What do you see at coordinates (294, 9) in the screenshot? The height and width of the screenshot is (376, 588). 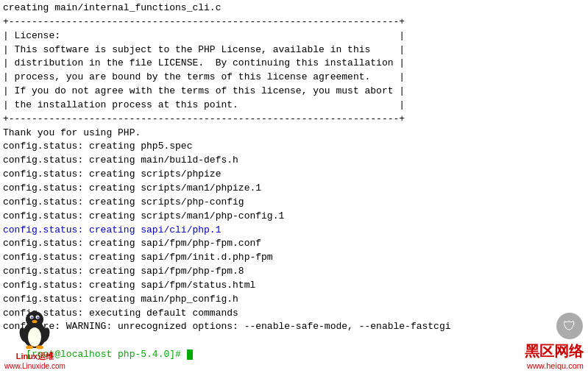 I see `terminal-line: creating main/internal_functions_cli.c` at bounding box center [294, 9].